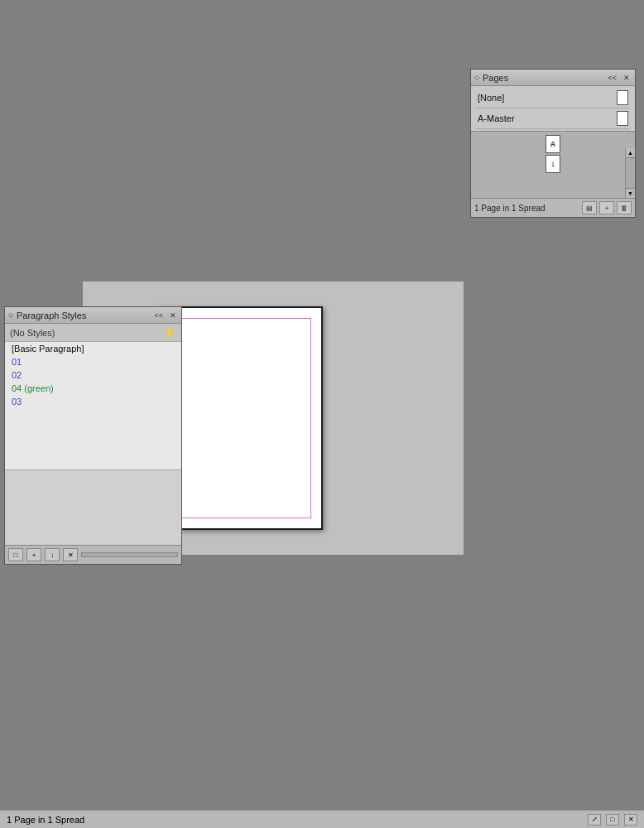  Describe the element at coordinates (93, 402) in the screenshot. I see `style-03: 03` at that location.